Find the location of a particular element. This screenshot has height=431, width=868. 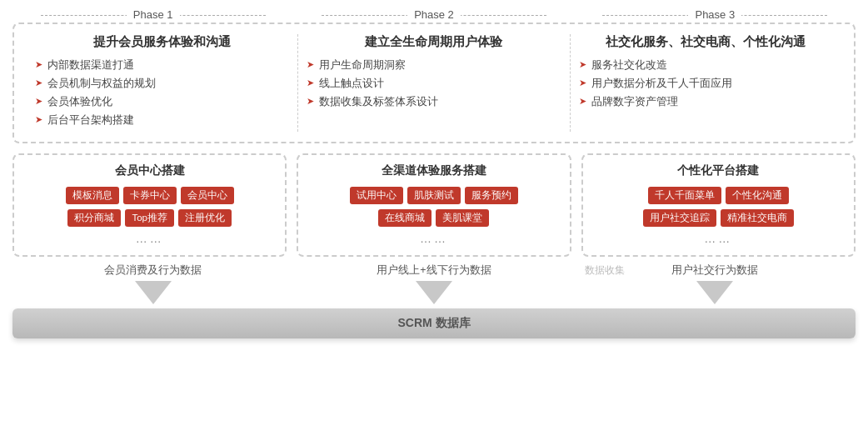

tag-skin-course: 美肌课堂 is located at coordinates (462, 218).